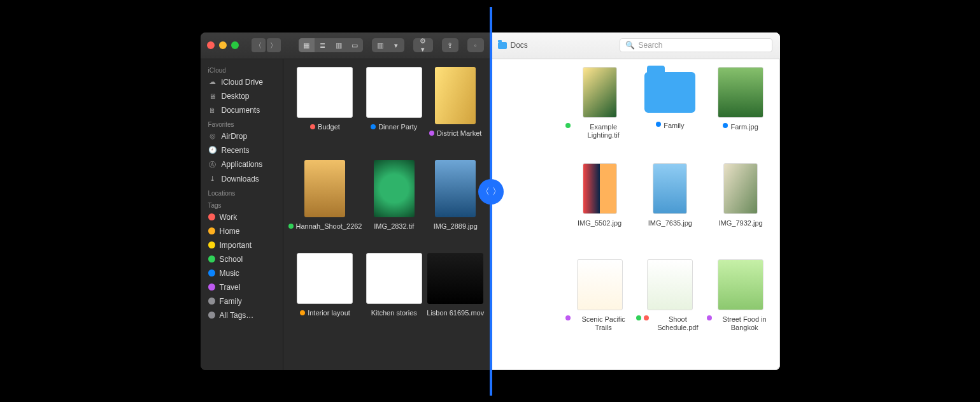 The image size is (980, 402). I want to click on sidebar-item-desktop: 🖥Desktop, so click(242, 96).